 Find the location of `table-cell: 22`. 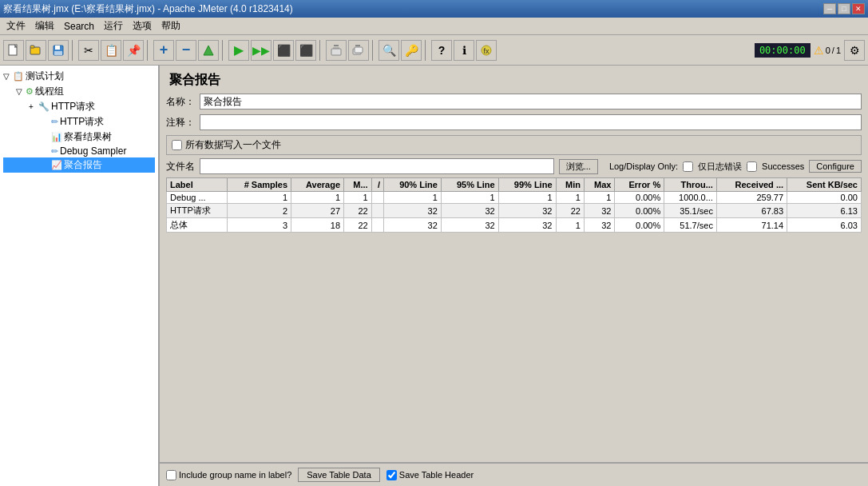

table-cell: 22 is located at coordinates (358, 225).